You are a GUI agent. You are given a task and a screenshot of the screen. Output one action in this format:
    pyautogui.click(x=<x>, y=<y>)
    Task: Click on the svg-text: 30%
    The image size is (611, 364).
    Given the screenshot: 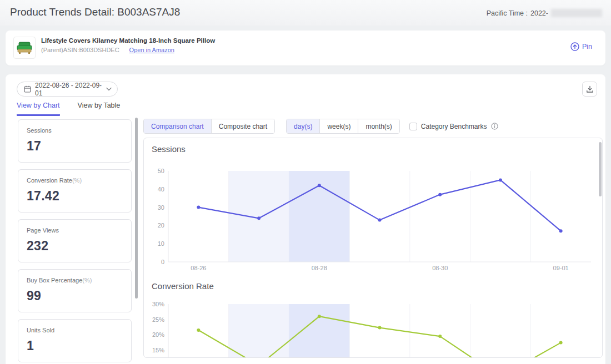 What is the action you would take?
    pyautogui.click(x=158, y=304)
    